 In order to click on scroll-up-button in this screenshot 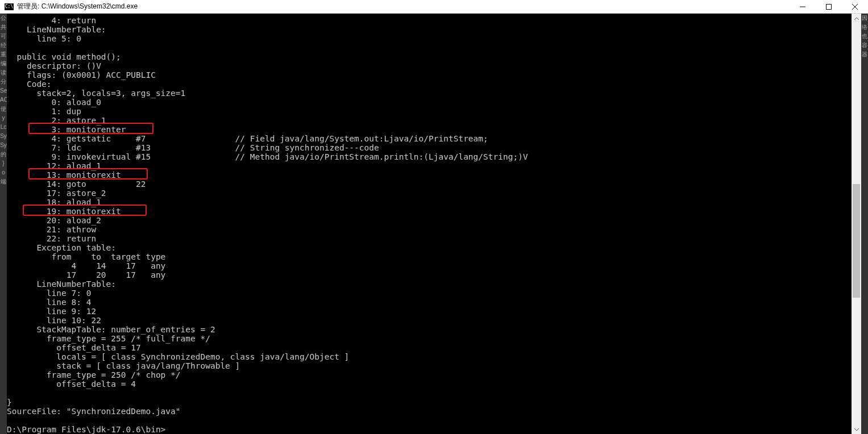, I will do `click(856, 18)`.